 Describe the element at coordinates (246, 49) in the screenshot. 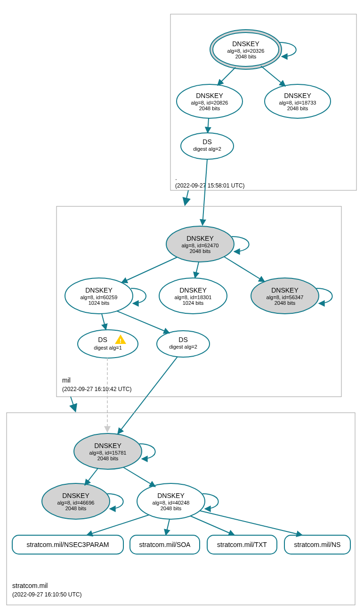

I see `root-ksk: DNSKEY alg=8, id=20326 2048 bits` at that location.